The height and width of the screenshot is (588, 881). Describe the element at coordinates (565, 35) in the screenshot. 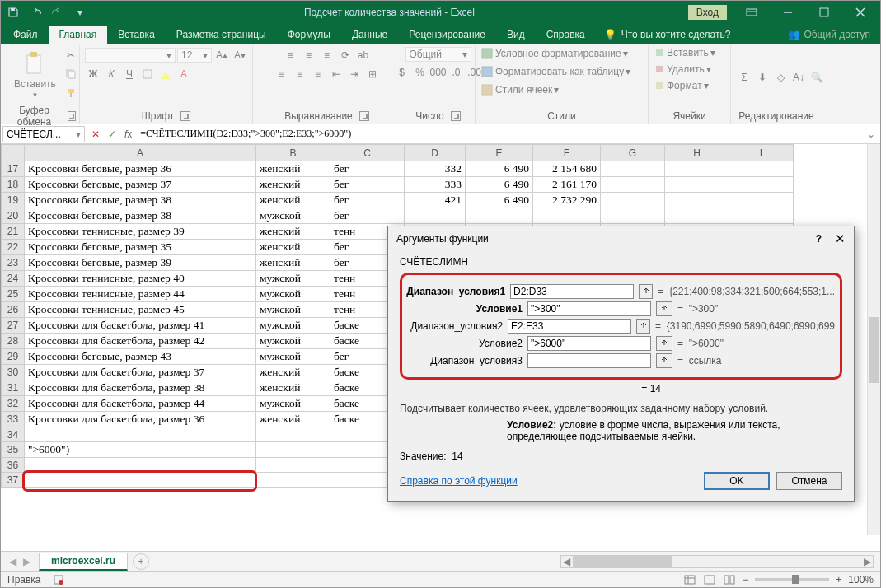

I see `tab-Справка: Справка` at that location.